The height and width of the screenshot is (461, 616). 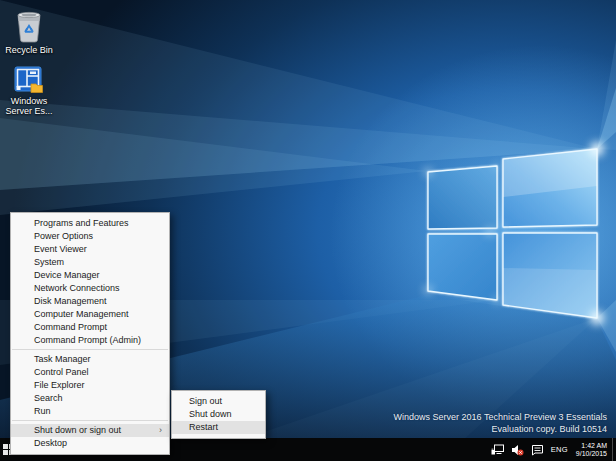 I want to click on submenu-item-shut-down: Shut down, so click(x=218, y=414).